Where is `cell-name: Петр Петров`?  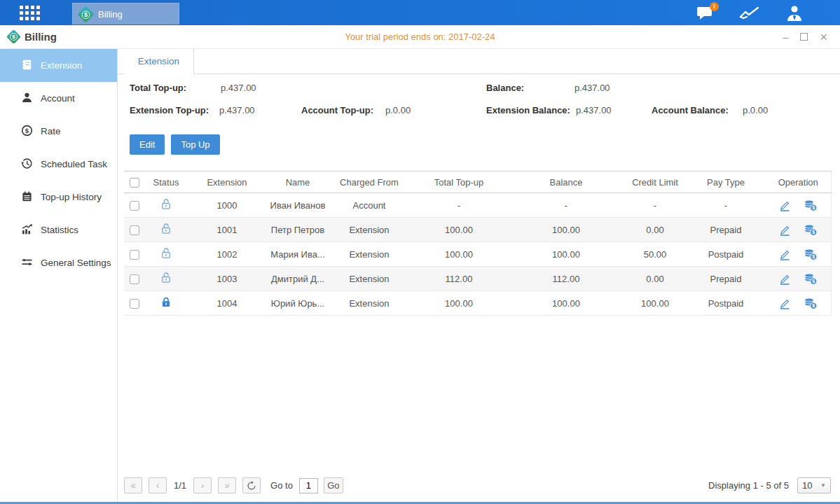
cell-name: Петр Петров is located at coordinates (298, 230).